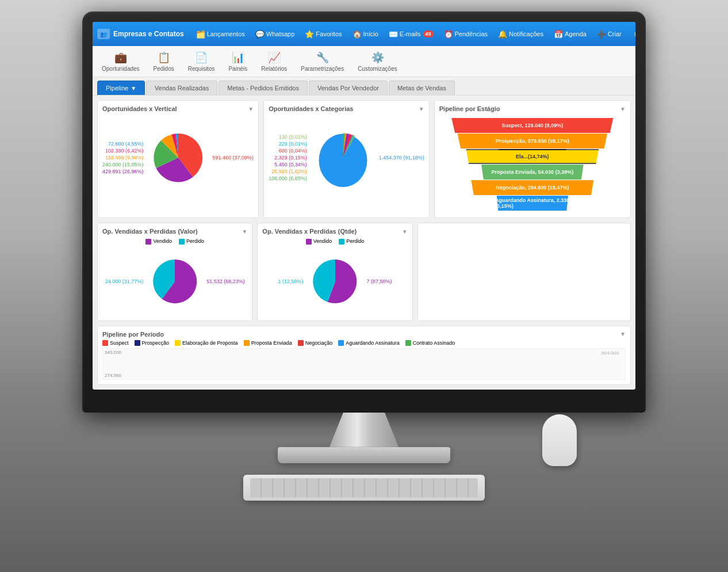  I want to click on pie-vv-left: 24.000 (31,77%), so click(124, 281).